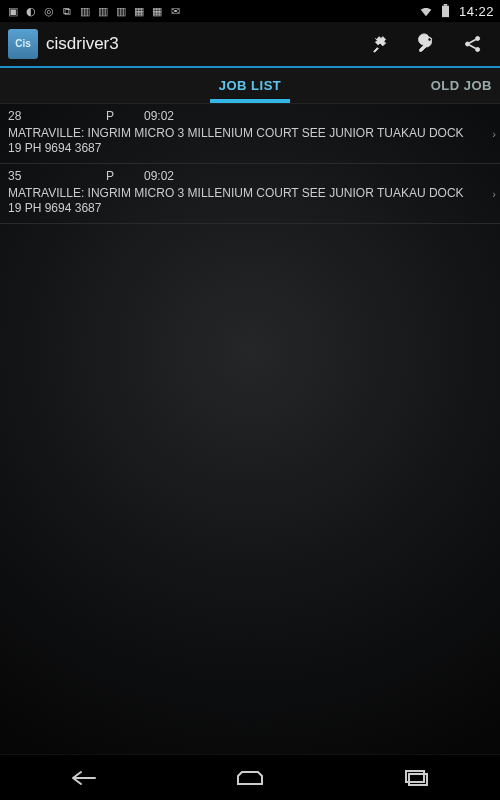 The height and width of the screenshot is (800, 500). I want to click on job-row: 28 P 09:02 MATRAVILLE: INGRIM MICRO 3 MI…, so click(250, 134).